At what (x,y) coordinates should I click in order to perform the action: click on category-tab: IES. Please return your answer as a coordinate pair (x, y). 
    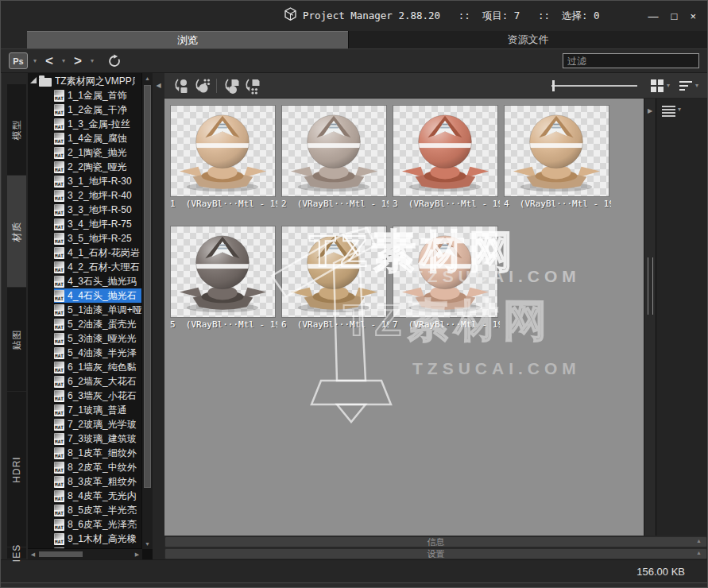
    Looking at the image, I should click on (17, 553).